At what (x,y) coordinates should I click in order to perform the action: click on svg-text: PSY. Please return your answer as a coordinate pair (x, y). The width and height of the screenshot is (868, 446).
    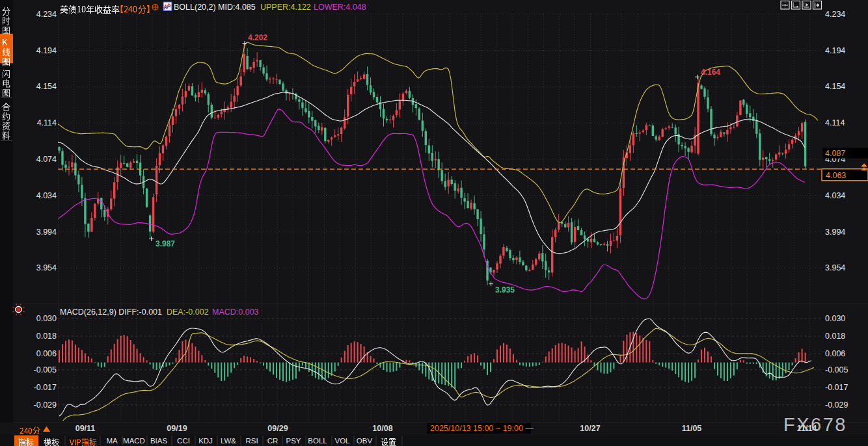
    Looking at the image, I should click on (293, 441).